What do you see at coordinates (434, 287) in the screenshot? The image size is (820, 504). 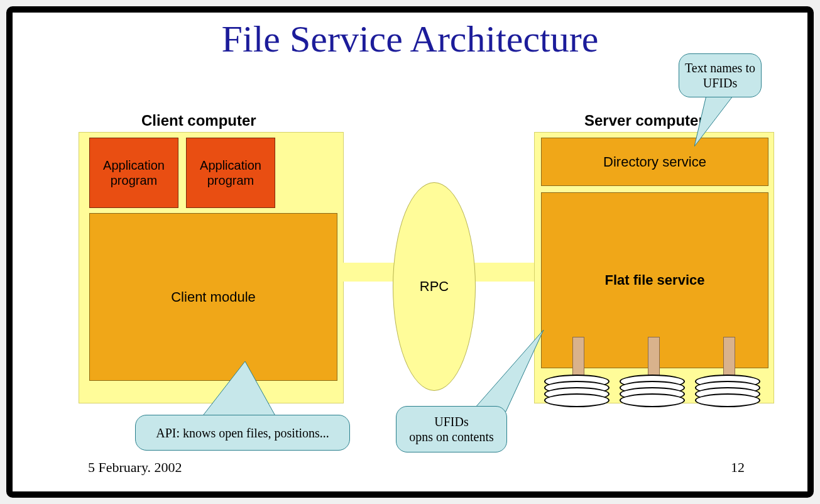 I see `rpc-ellipse: RPC` at bounding box center [434, 287].